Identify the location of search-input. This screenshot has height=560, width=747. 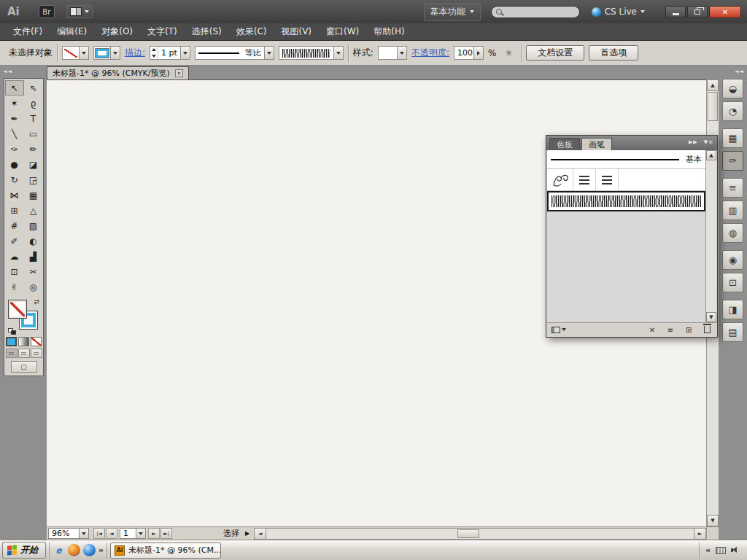
(538, 12).